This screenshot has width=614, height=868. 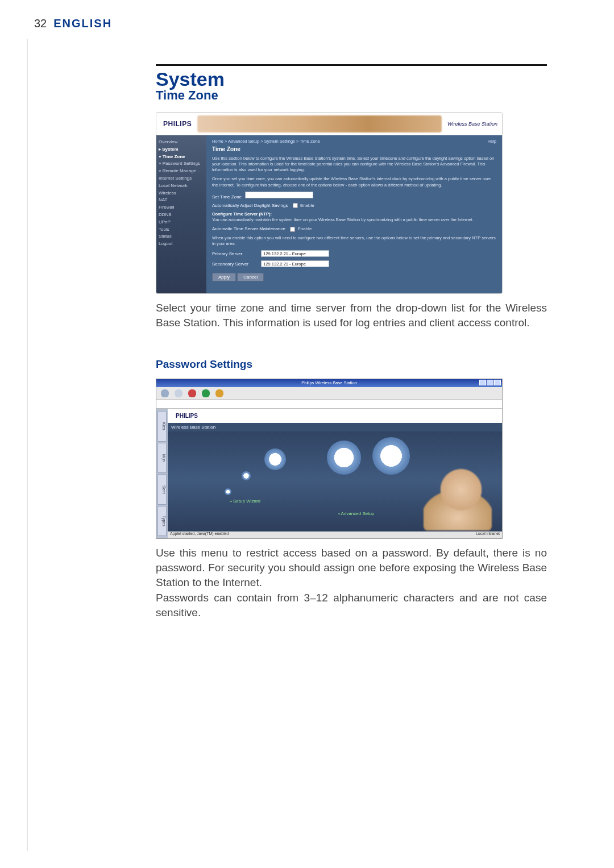 I want to click on primary-server-select: 129.132.2.21 - Europe, so click(x=295, y=254).